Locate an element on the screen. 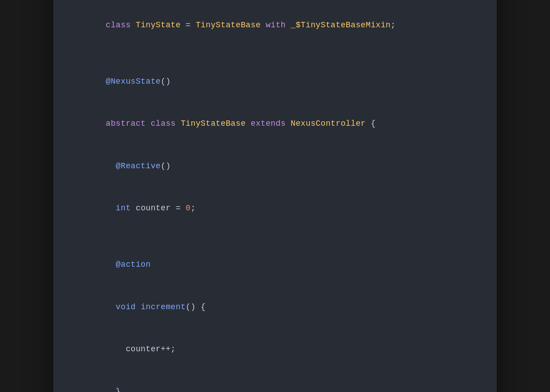 This screenshot has height=392, width=550. code-line-11: void increment() { is located at coordinates (277, 307).